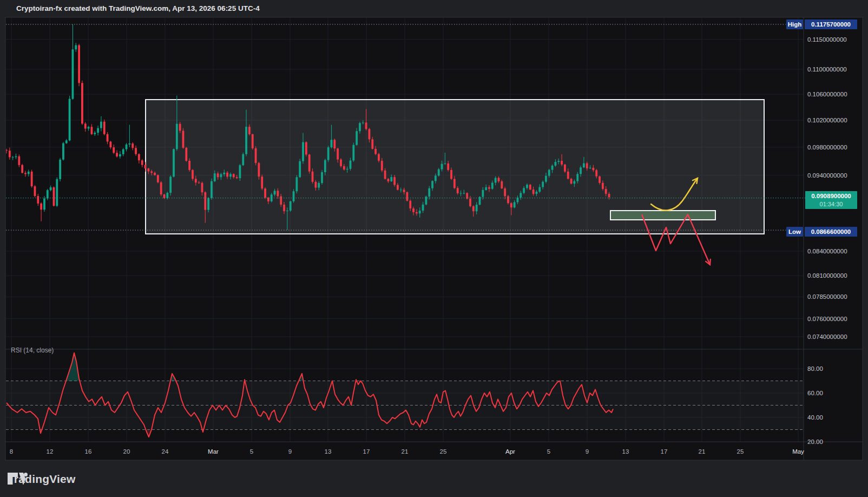 This screenshot has width=868, height=497. I want to click on price-axis-label: 0.1150000000, so click(827, 40).